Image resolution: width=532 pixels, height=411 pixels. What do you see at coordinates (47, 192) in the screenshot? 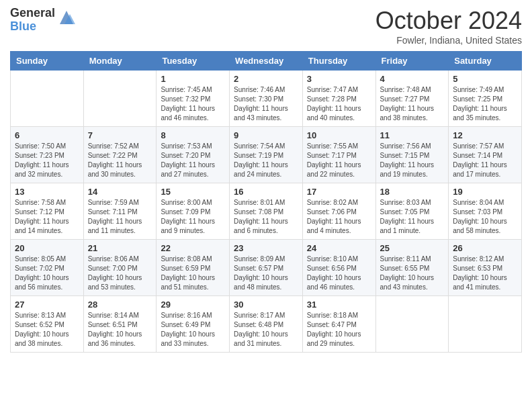
I see `day-number: 13` at bounding box center [47, 192].